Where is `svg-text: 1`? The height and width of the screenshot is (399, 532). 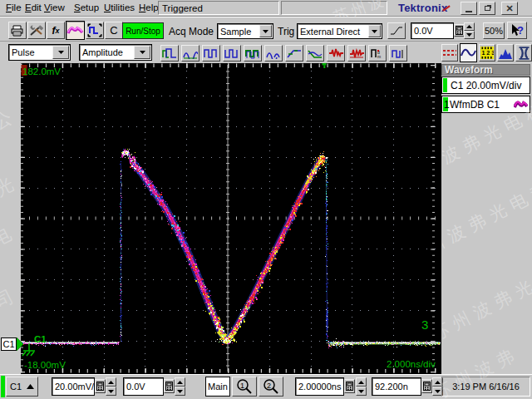
svg-text: 1 is located at coordinates (243, 386).